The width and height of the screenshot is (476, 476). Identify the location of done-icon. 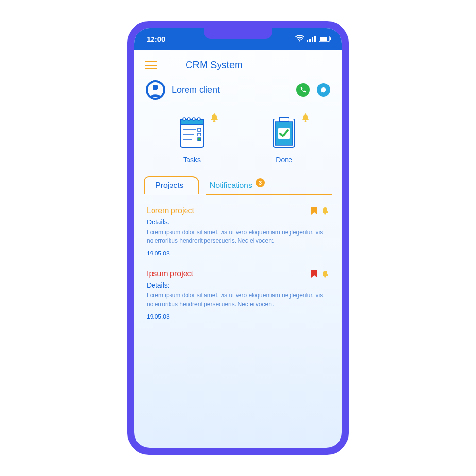
(284, 132).